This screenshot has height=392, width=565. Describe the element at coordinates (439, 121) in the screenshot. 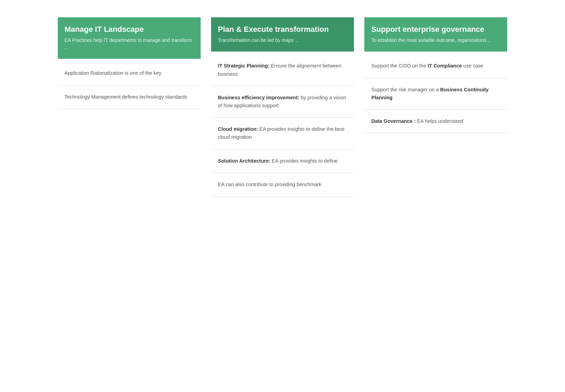

I see `card-data-gov-rest: EA helps understand` at that location.